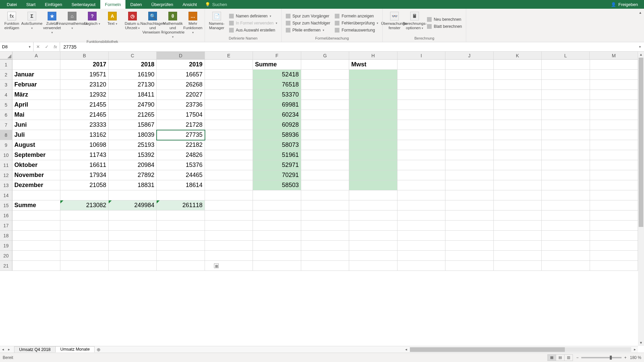 The height and width of the screenshot is (362, 644). I want to click on sheet-tab-1: Umsatz Monate, so click(75, 349).